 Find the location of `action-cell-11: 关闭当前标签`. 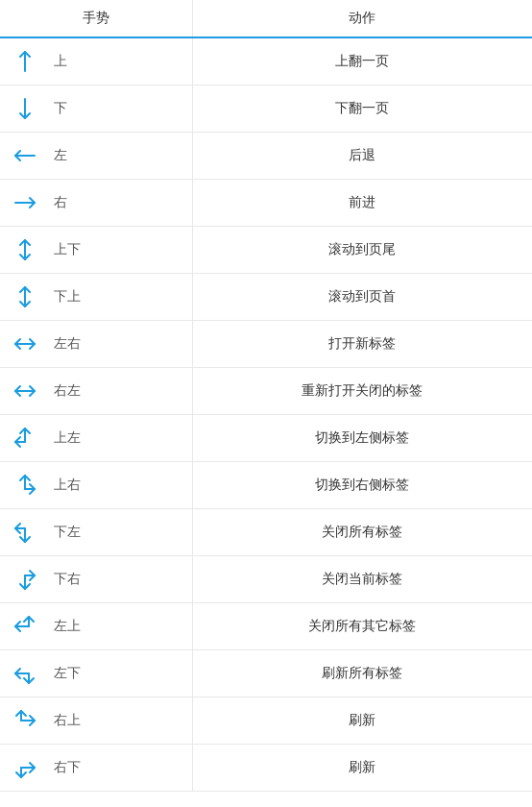

action-cell-11: 关闭当前标签 is located at coordinates (362, 580).